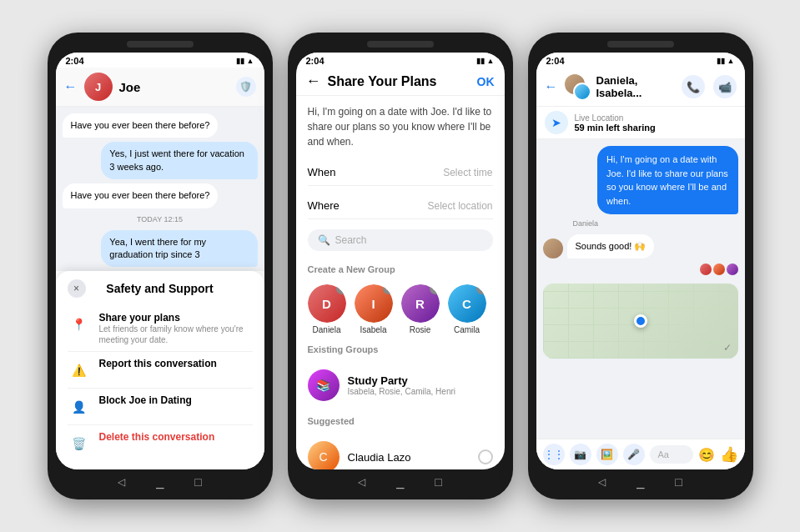 The width and height of the screenshot is (800, 532). I want to click on wifi-icon-2: ▲, so click(491, 61).